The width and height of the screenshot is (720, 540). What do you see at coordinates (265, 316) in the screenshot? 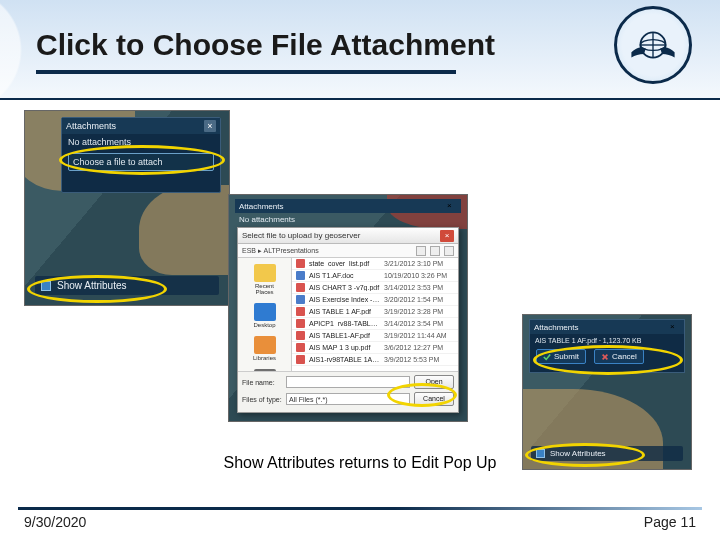
I see `place-desktop: Desktop` at bounding box center [265, 316].